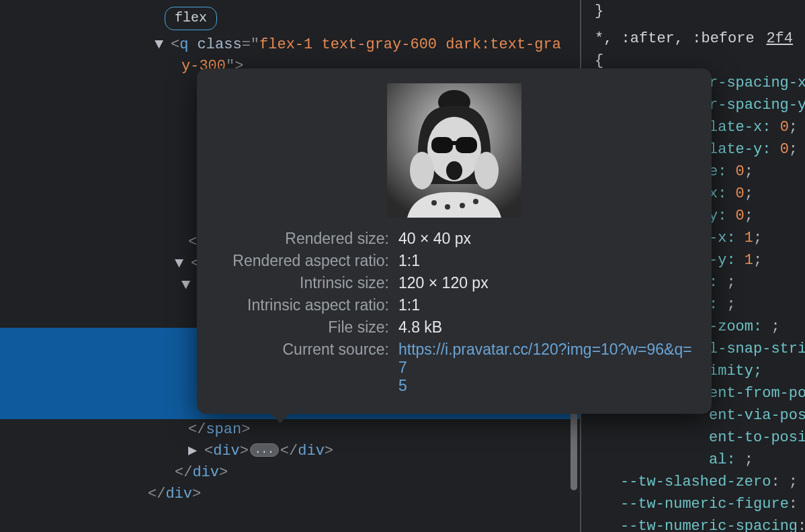 This screenshot has height=532, width=805. Describe the element at coordinates (265, 450) in the screenshot. I see `ellipsis-pill: ...` at that location.